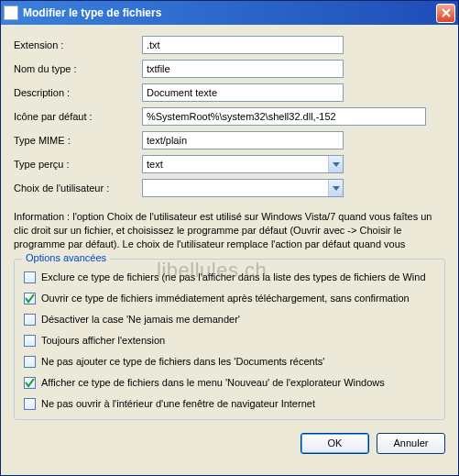  Describe the element at coordinates (78, 45) in the screenshot. I see `extension-label: Extension :` at that location.